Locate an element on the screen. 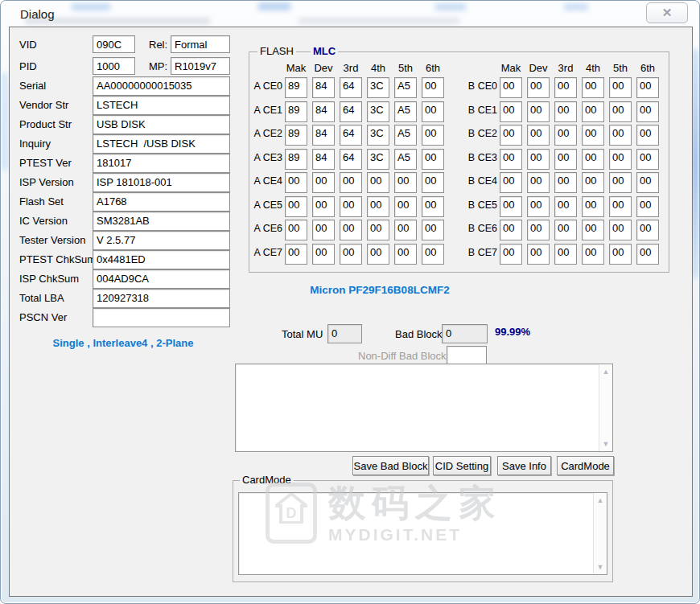 The width and height of the screenshot is (700, 604). pscn-ver-field is located at coordinates (161, 318).